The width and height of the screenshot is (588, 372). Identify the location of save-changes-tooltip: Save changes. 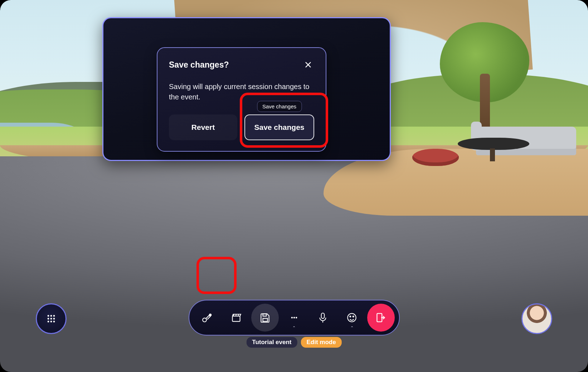
(279, 107).